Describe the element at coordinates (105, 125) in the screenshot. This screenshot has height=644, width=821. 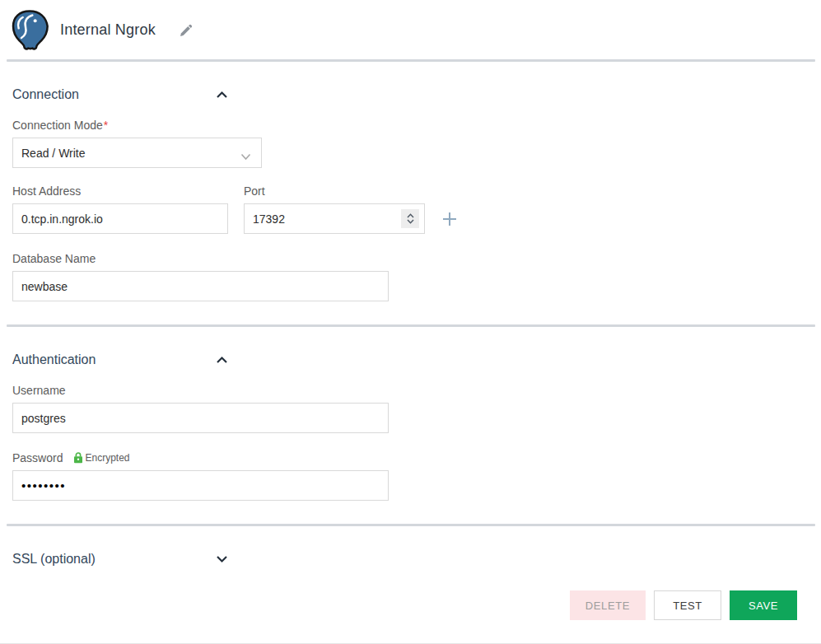
I see `required-asterisk: *` at that location.